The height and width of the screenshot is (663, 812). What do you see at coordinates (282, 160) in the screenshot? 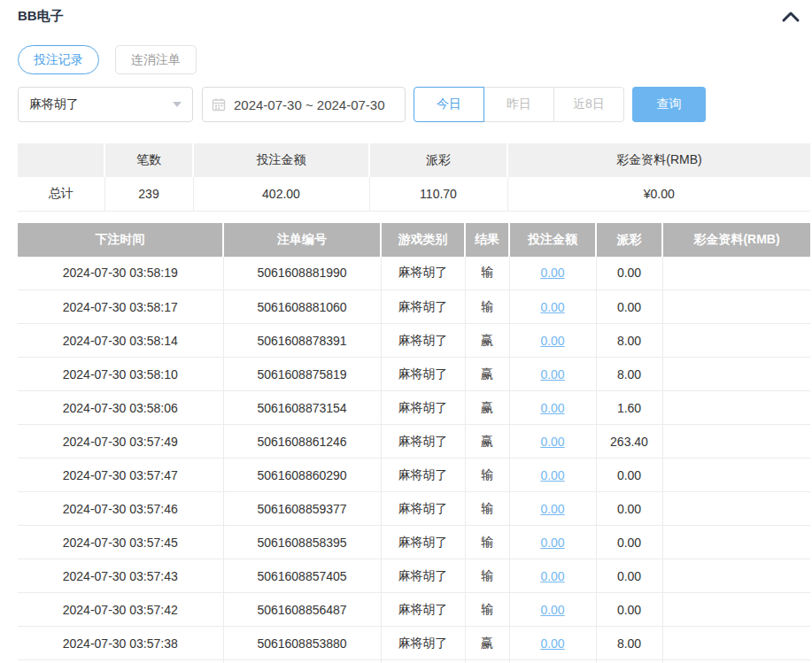
I see `summary-header-bet-amount: 投注金额` at bounding box center [282, 160].